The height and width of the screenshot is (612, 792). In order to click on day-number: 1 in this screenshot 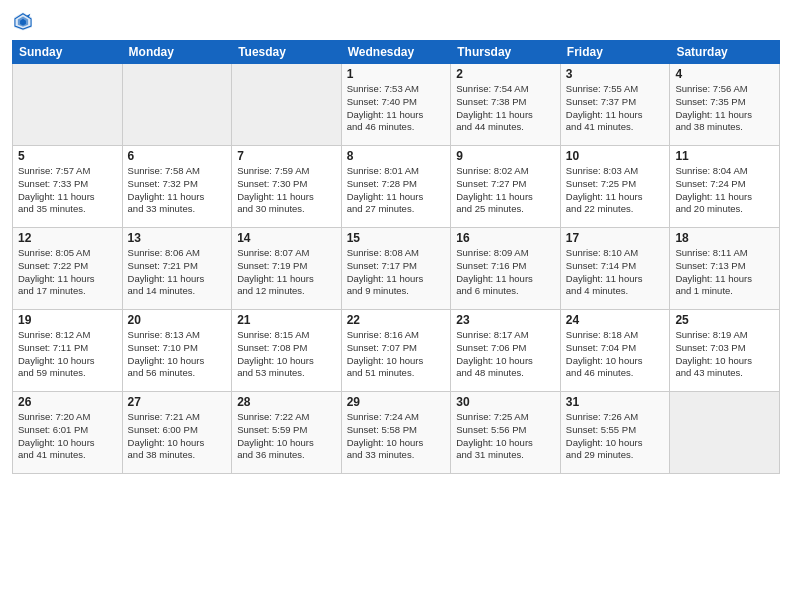, I will do `click(396, 74)`.